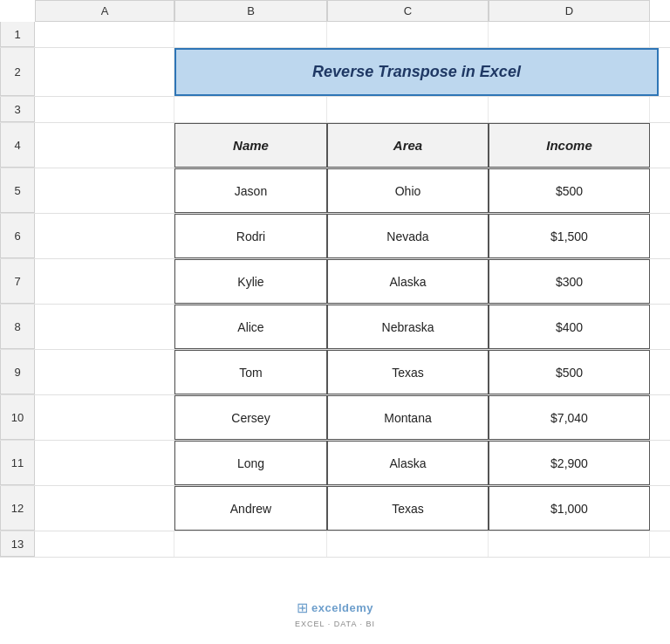 This screenshot has width=670, height=644. Describe the element at coordinates (105, 72) in the screenshot. I see `cell-2a` at that location.